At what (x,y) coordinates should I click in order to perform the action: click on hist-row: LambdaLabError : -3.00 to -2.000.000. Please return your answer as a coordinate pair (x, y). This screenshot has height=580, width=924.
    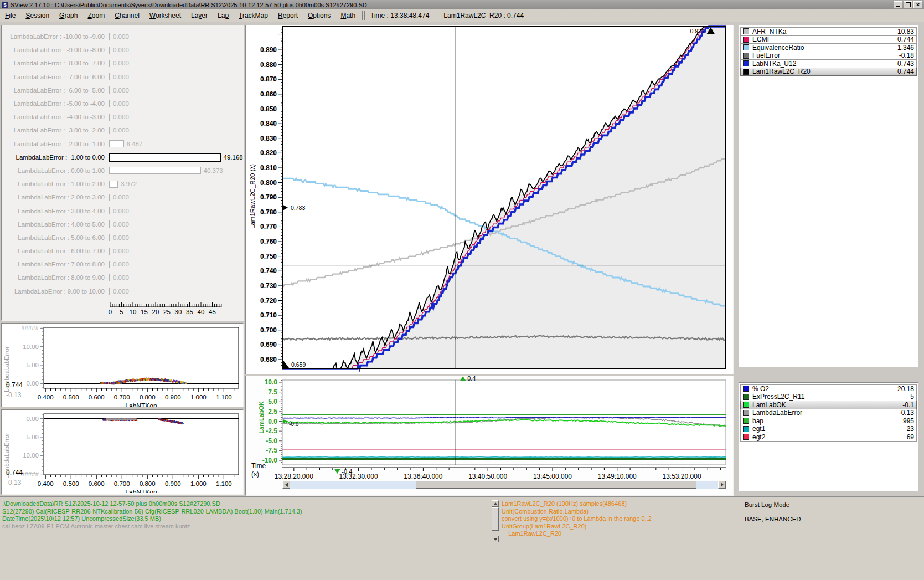
    Looking at the image, I should click on (122, 130).